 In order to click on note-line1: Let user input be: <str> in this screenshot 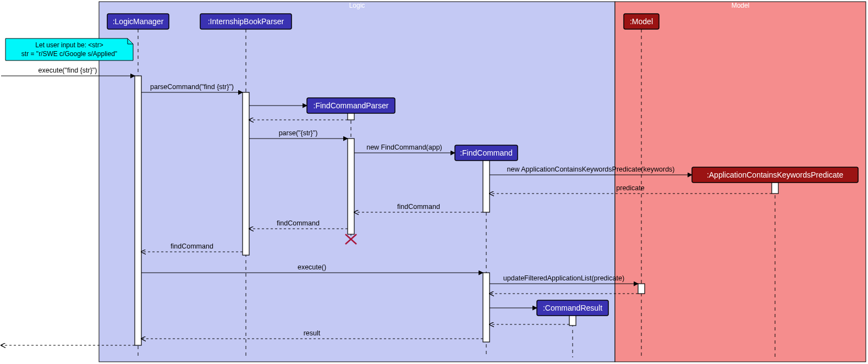, I will do `click(69, 45)`.